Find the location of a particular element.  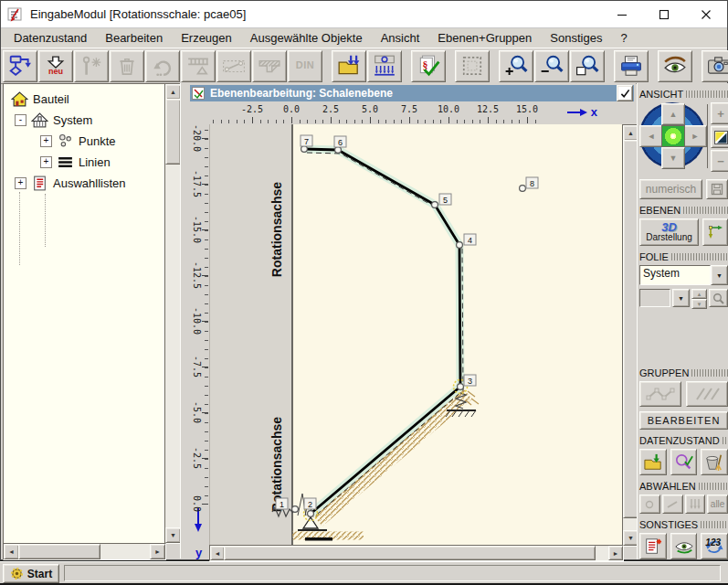

menu-item-bearbeiten: Bearbeiten is located at coordinates (133, 38).